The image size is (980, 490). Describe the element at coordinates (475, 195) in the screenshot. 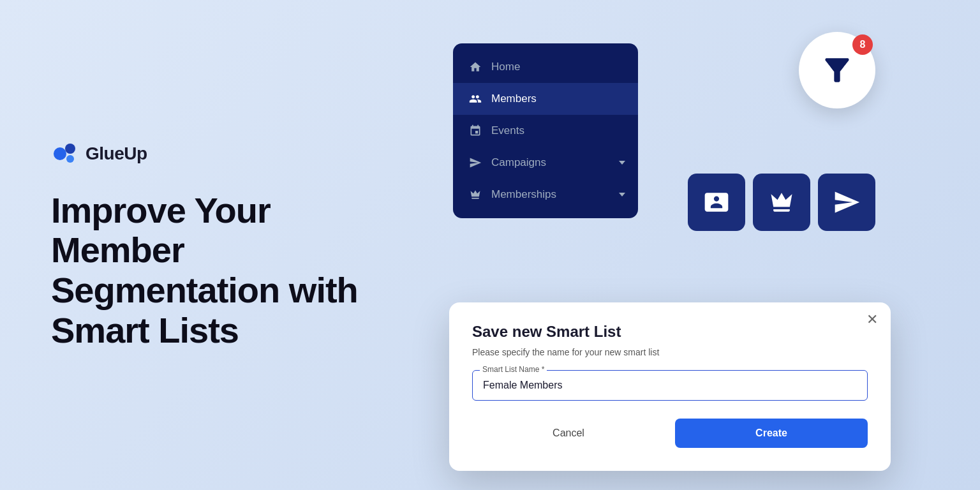

I see `memberships-icon` at that location.